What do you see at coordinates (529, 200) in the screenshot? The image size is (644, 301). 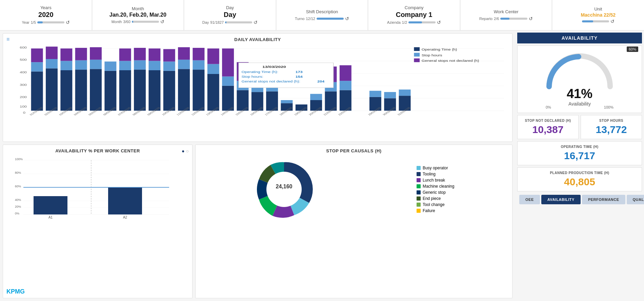 I see `tab-oee: OEE` at bounding box center [529, 200].